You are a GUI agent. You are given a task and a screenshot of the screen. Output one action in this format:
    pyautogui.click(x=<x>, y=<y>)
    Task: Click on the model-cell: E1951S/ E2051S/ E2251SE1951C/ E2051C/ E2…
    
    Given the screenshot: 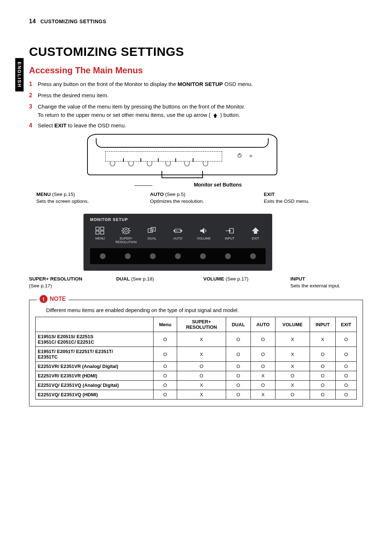 What is the action you would take?
    pyautogui.click(x=94, y=340)
    